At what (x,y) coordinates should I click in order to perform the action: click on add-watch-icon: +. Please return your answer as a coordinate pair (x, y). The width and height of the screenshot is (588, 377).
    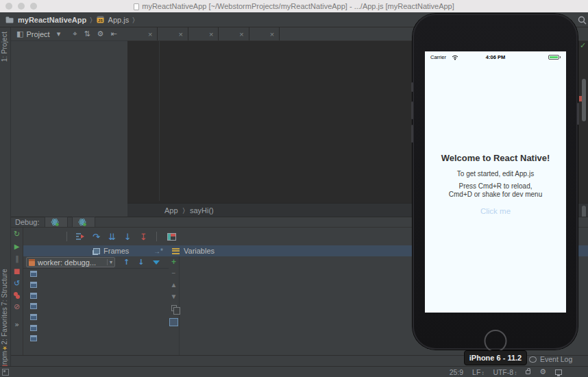
    Looking at the image, I should click on (174, 262).